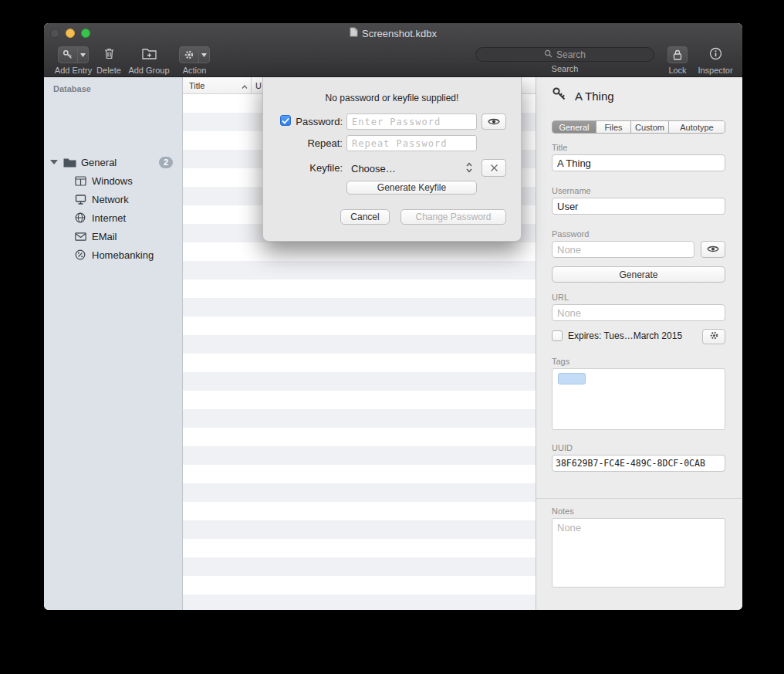 This screenshot has height=674, width=784. Describe the element at coordinates (123, 255) in the screenshot. I see `sidebar-item-label: Homebanking` at that location.